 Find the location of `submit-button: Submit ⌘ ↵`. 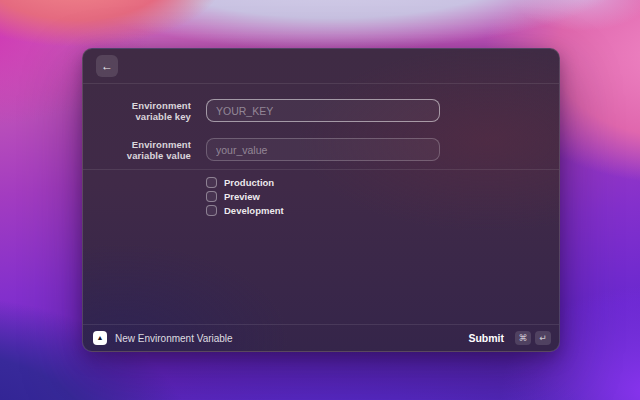

submit-button: Submit ⌘ ↵ is located at coordinates (510, 338).